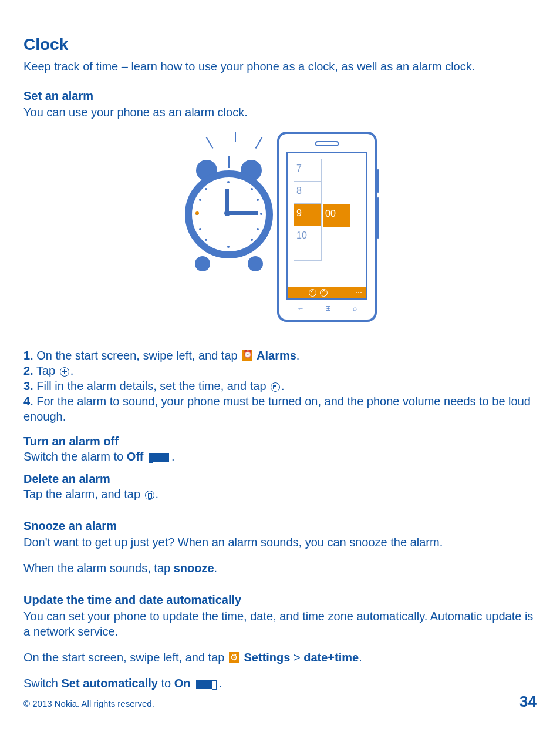 This screenshot has width=560, height=739. Describe the element at coordinates (301, 309) in the screenshot. I see `back-icon: ←` at that location.